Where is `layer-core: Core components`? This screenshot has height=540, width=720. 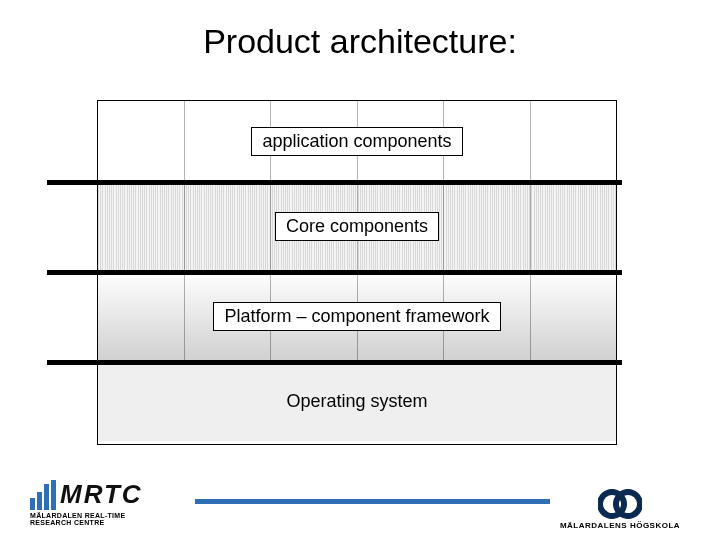
layer-core: Core components is located at coordinates (357, 226).